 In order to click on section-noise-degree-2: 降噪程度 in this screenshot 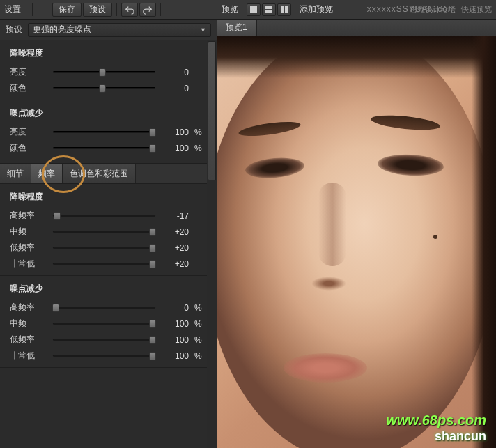, I will do `click(107, 195)`.